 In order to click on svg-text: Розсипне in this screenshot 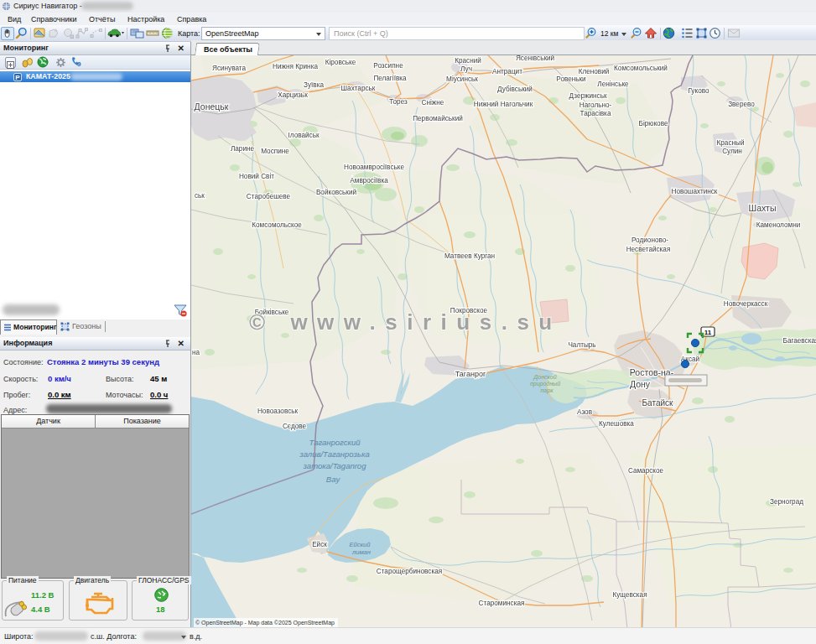, I will do `click(388, 65)`.